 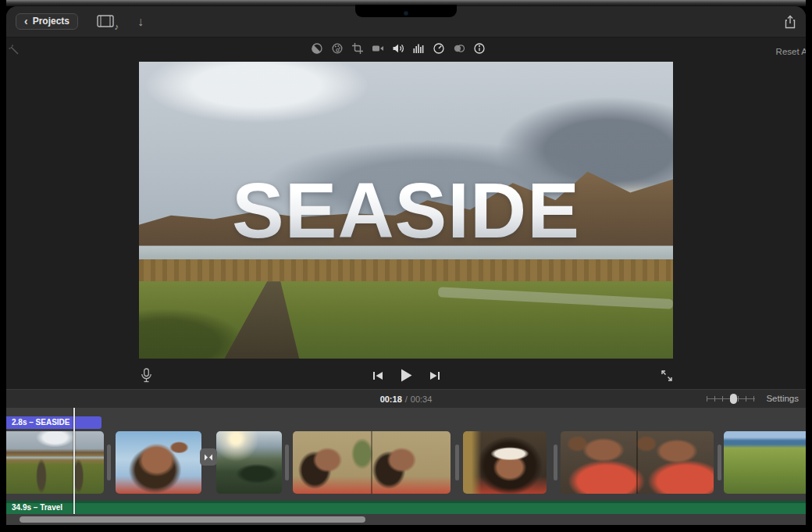 I want to click on bezel-right, so click(x=809, y=266).